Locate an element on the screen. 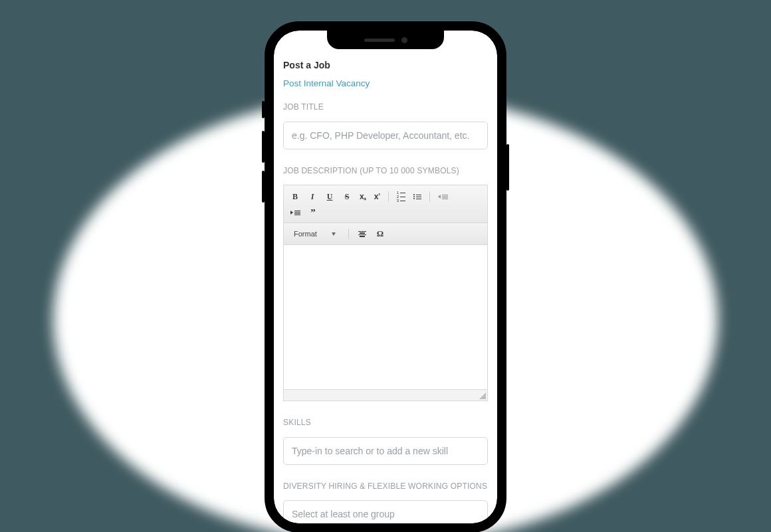 This screenshot has width=771, height=532. phone-notch is located at coordinates (386, 40).